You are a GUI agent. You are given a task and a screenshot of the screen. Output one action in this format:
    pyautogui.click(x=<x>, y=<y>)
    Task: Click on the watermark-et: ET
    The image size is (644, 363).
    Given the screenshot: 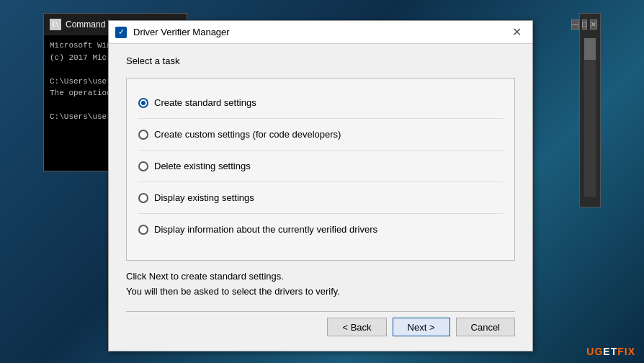 What is the action you would take?
    pyautogui.click(x=610, y=351)
    